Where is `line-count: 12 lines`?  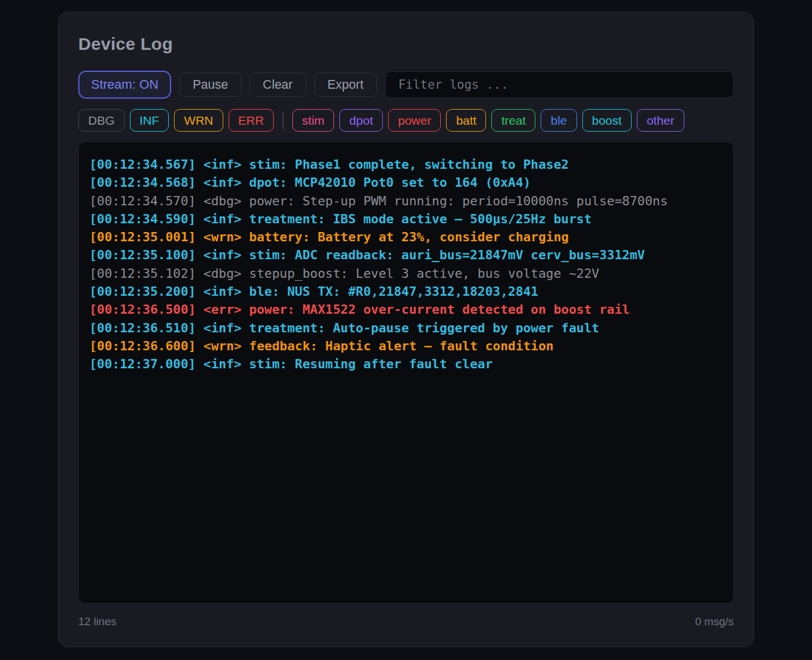
line-count: 12 lines is located at coordinates (97, 622).